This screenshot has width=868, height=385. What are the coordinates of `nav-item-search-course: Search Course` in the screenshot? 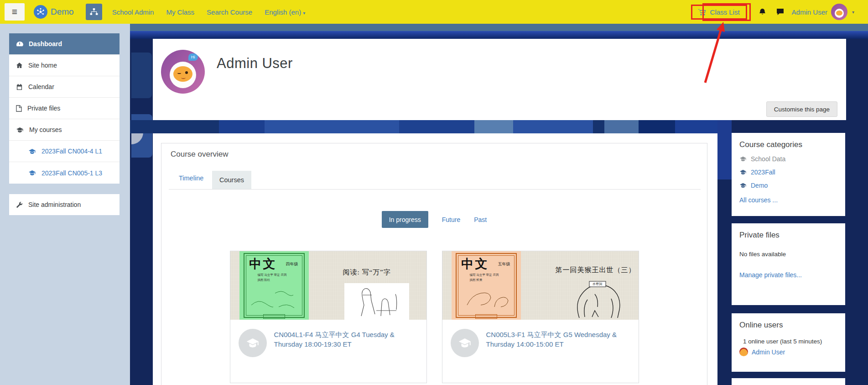 It's located at (229, 12).